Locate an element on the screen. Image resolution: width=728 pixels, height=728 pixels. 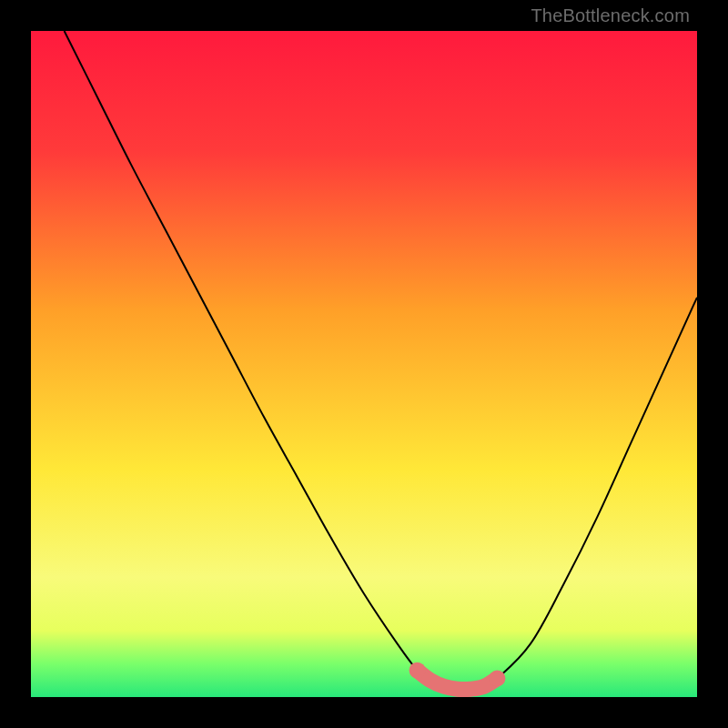
attribution-label: TheBottleneck.com is located at coordinates (610, 16).